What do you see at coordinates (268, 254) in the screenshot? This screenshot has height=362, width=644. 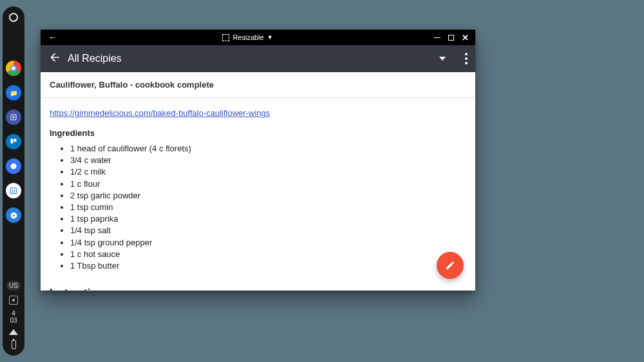 I see `list-item: 1 c hot sauce` at bounding box center [268, 254].